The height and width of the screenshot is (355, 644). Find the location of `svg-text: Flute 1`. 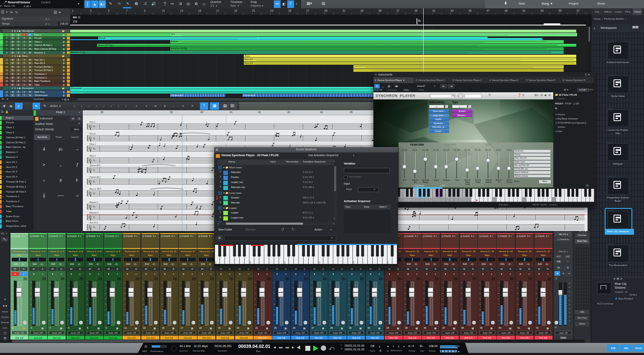

svg-text: Flute 1 is located at coordinates (92, 122).